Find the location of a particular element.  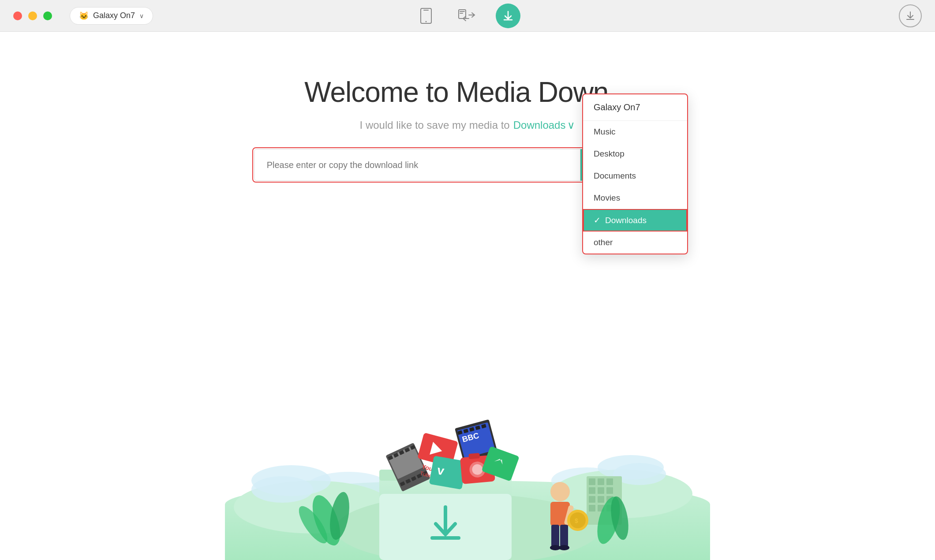

device-selector: 🐱 Galaxy On7 ∨ is located at coordinates (111, 16).